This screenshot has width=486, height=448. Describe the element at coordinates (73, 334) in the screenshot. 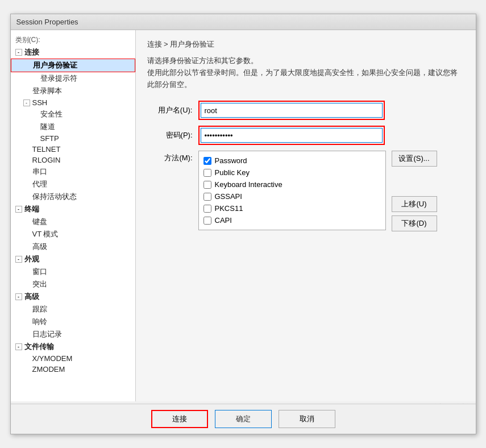

I see `tree-item-log: 日志记录` at that location.